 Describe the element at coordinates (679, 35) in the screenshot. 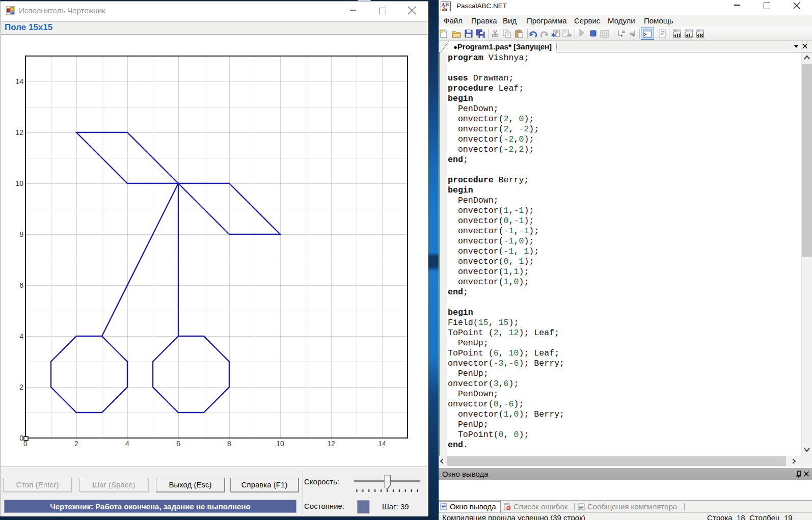

I see `svg-text: D` at that location.